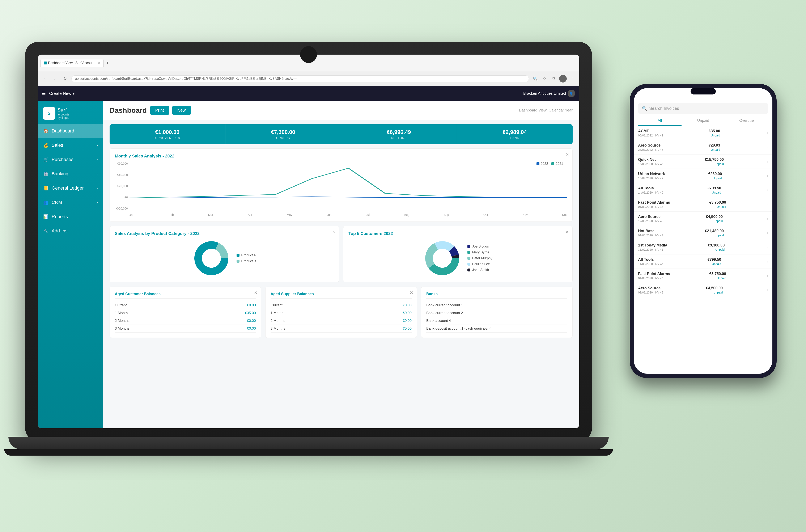  What do you see at coordinates (44, 94) in the screenshot?
I see `hamburger-icon: ☰` at bounding box center [44, 94].